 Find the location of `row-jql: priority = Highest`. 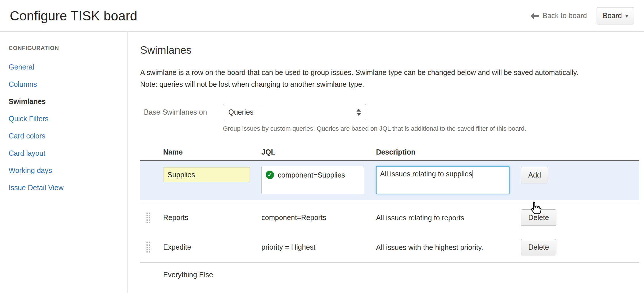

row-jql: priority = Highest is located at coordinates (319, 247).